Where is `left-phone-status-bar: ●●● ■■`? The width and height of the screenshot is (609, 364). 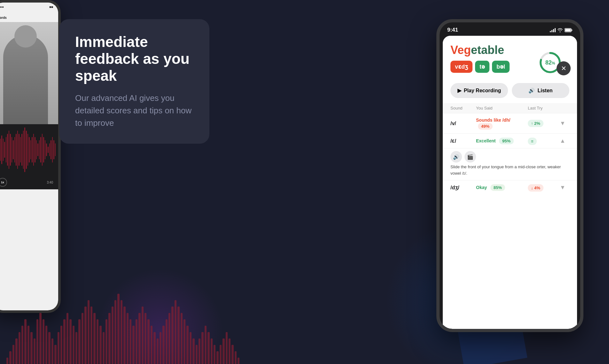
left-phone-status-bar: ●●● ■■ is located at coordinates (29, 7).